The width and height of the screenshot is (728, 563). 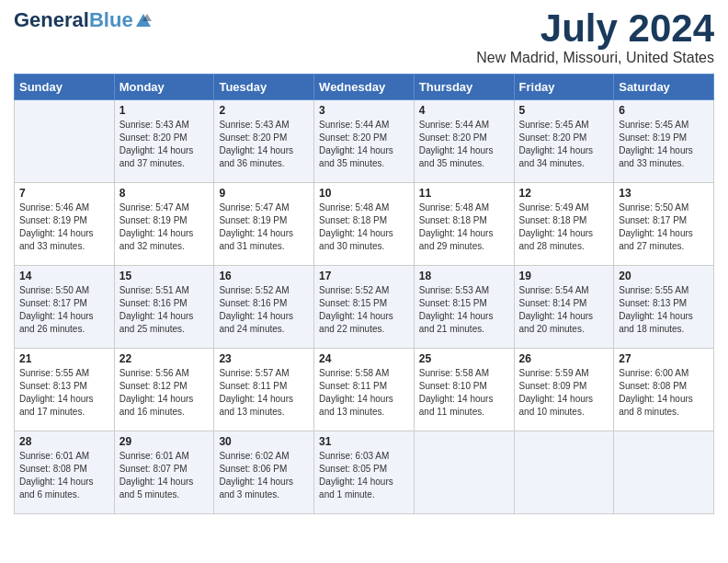 What do you see at coordinates (596, 29) in the screenshot?
I see `month-title: July 2024` at bounding box center [596, 29].